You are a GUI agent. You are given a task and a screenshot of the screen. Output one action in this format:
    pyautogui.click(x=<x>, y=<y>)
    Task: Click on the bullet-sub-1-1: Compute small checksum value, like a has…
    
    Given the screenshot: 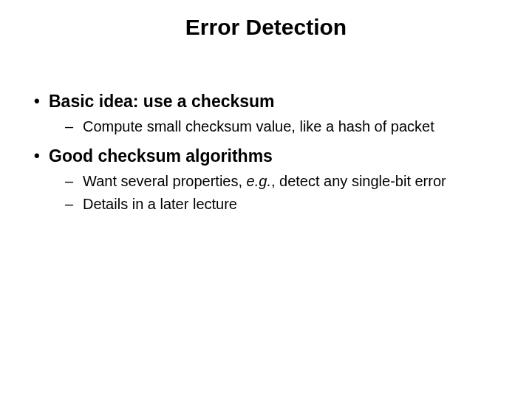 What is the action you would take?
    pyautogui.click(x=293, y=127)
    